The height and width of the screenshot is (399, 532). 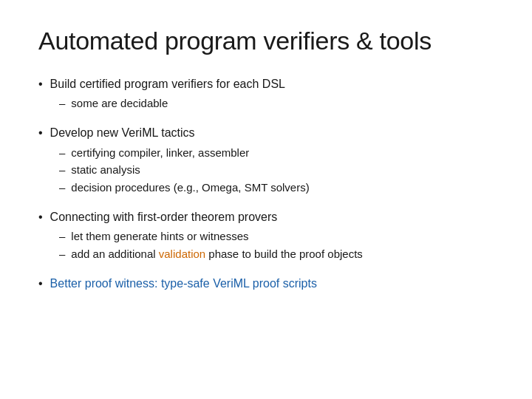 What do you see at coordinates (276, 103) in the screenshot?
I see `sub-bullet-1-1: – some are decidable` at bounding box center [276, 103].